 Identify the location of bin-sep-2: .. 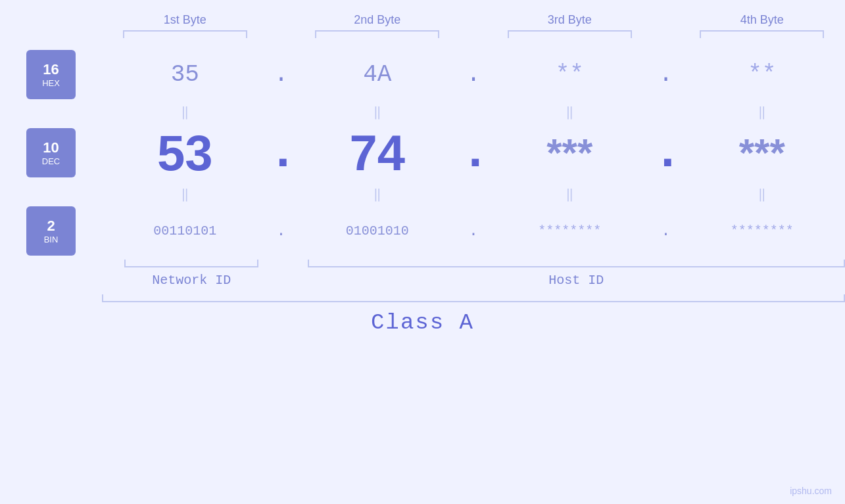
(473, 231).